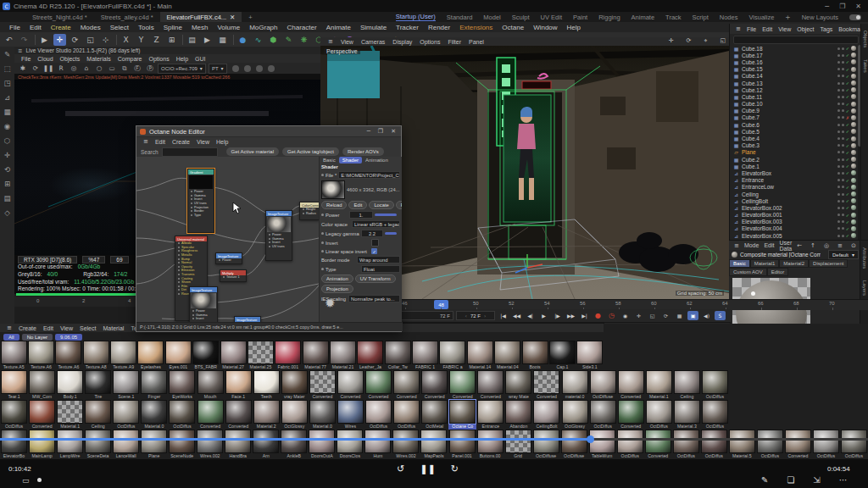 This screenshot has width=868, height=488. What do you see at coordinates (480, 356) in the screenshot?
I see `material-tile: Material.14` at bounding box center [480, 356].